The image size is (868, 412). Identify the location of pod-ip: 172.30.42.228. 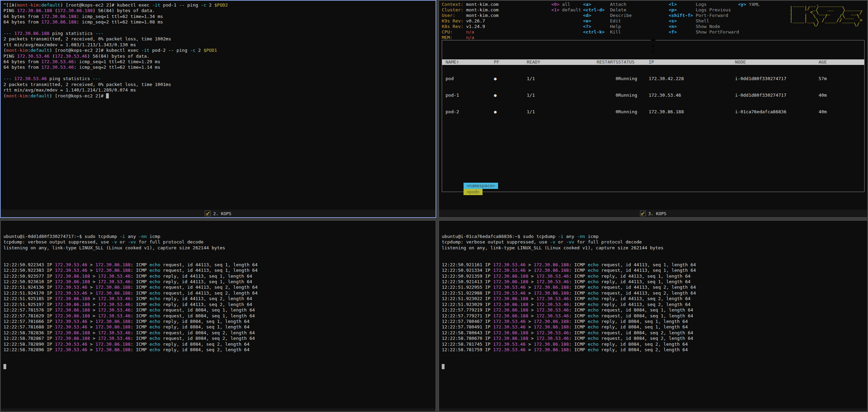
(692, 79).